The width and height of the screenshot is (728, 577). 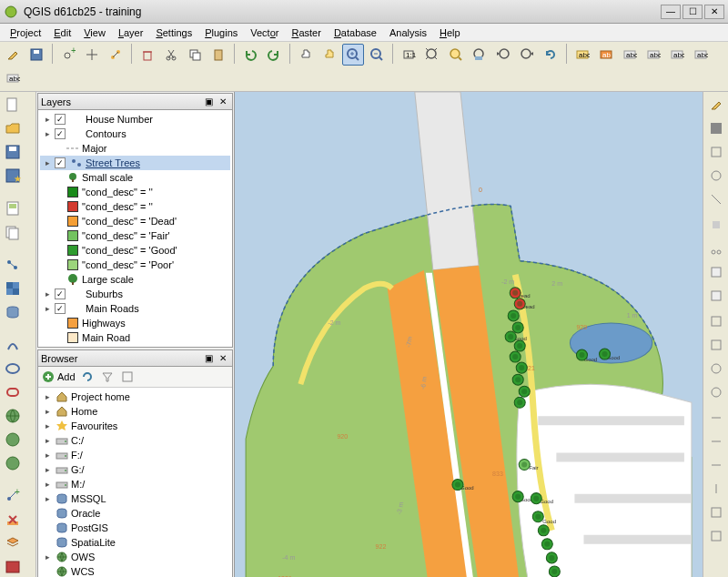 I want to click on layer-row: "cond_desc" = 'Good', so click(x=135, y=250).